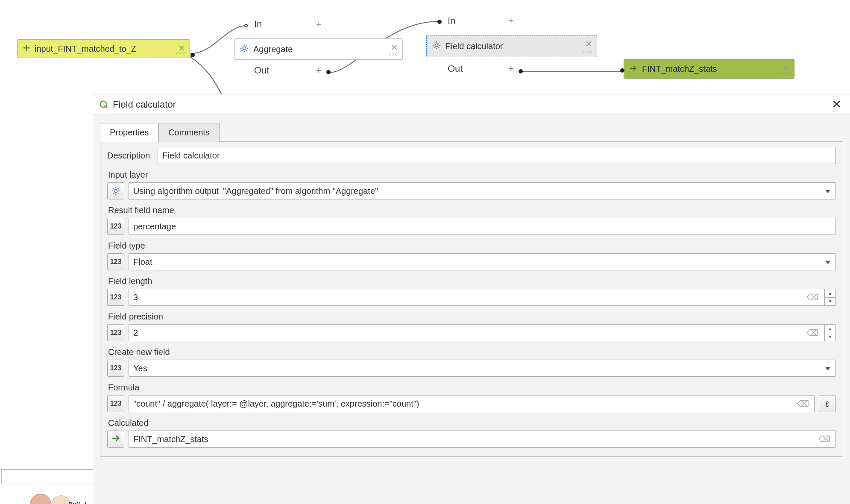 This screenshot has height=504, width=850. Describe the element at coordinates (827, 404) in the screenshot. I see `epsilon-icon: ε` at that location.